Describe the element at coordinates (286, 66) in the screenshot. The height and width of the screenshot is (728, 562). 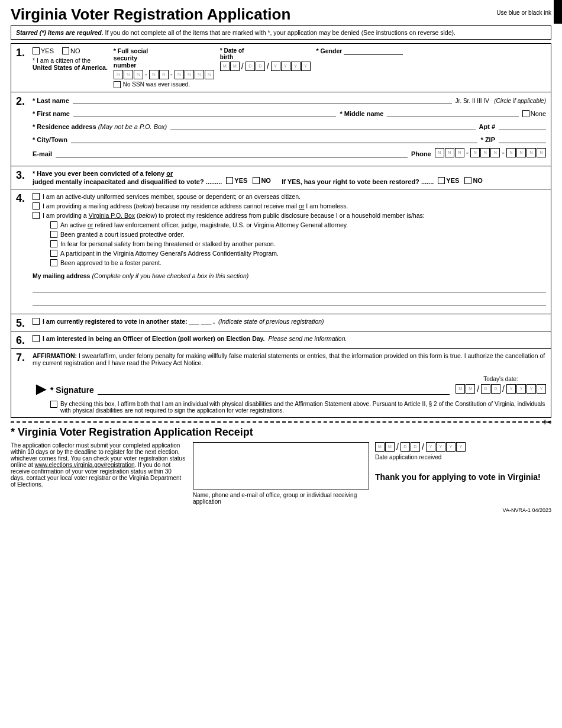
I see `dob-y2: Y` at that location.